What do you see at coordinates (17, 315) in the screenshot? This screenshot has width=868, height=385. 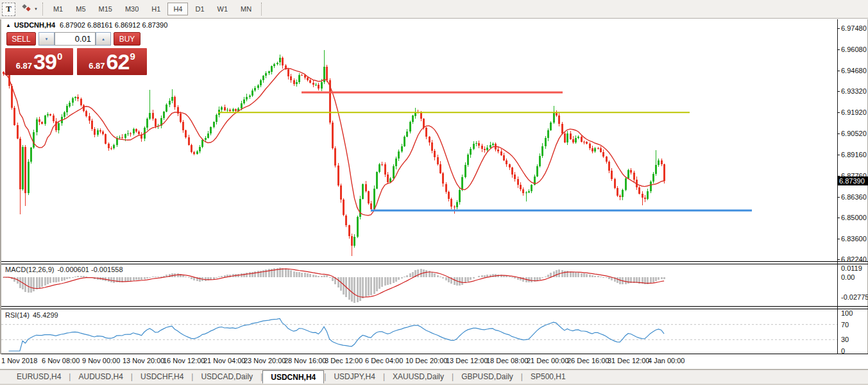 I see `rsi-name: RSI(14)` at bounding box center [17, 315].